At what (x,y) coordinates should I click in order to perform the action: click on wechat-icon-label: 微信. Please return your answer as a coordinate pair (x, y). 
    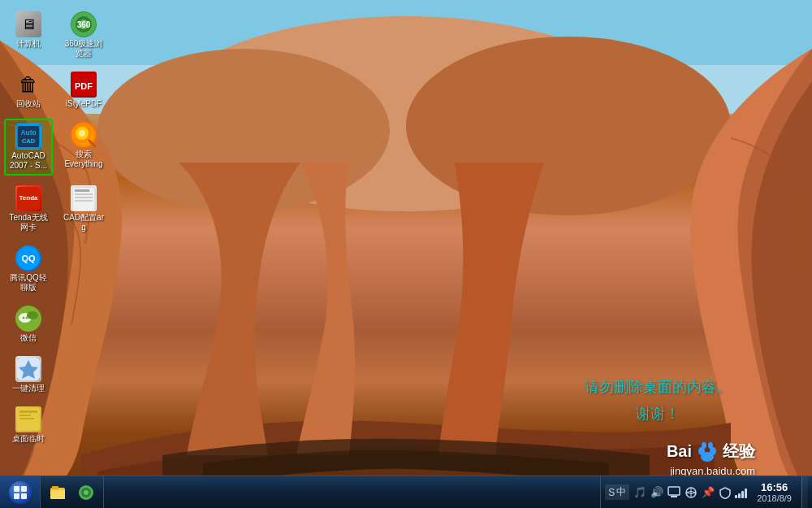
    Looking at the image, I should click on (28, 338).